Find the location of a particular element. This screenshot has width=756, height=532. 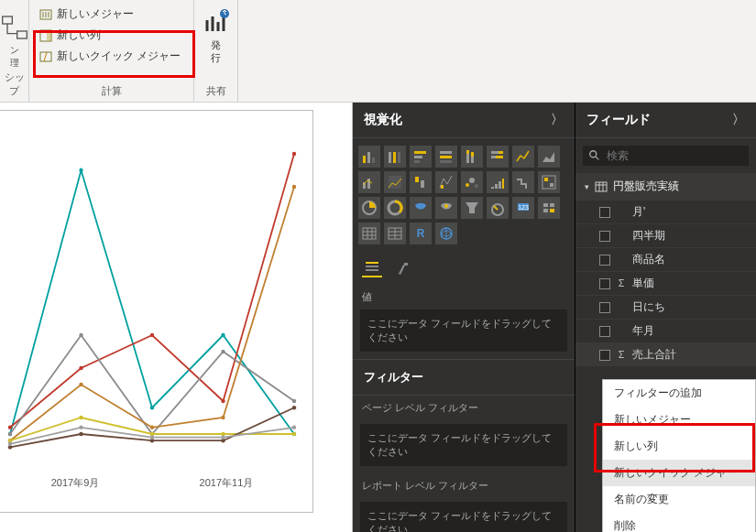

format-tab is located at coordinates (403, 268).